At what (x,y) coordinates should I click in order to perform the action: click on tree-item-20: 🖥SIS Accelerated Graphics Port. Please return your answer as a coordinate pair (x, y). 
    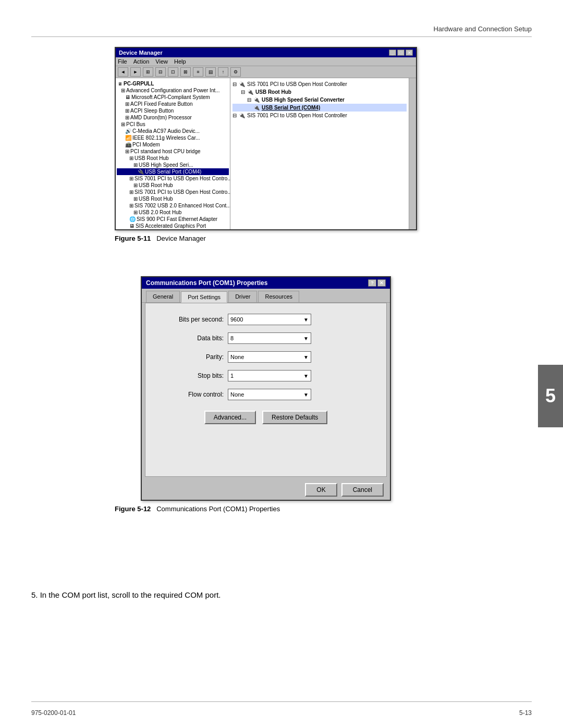
    Looking at the image, I should click on (173, 226).